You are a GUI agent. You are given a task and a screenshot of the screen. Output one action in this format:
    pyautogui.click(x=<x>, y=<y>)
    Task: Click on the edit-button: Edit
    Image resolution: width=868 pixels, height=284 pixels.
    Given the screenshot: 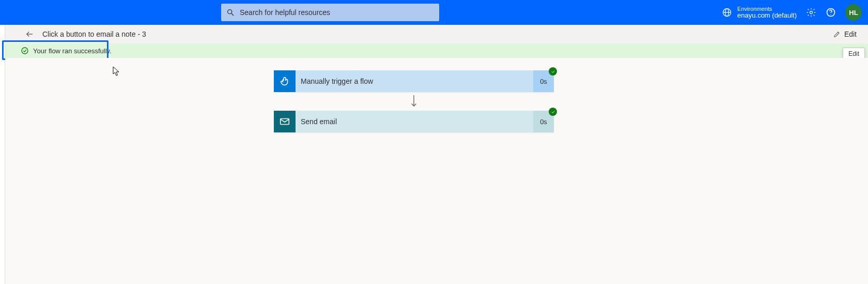 What is the action you would take?
    pyautogui.click(x=845, y=34)
    